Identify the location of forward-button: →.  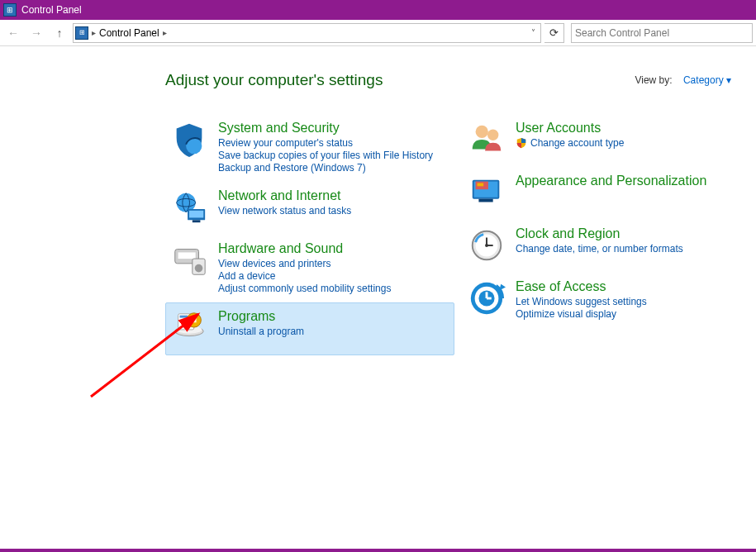
(36, 33).